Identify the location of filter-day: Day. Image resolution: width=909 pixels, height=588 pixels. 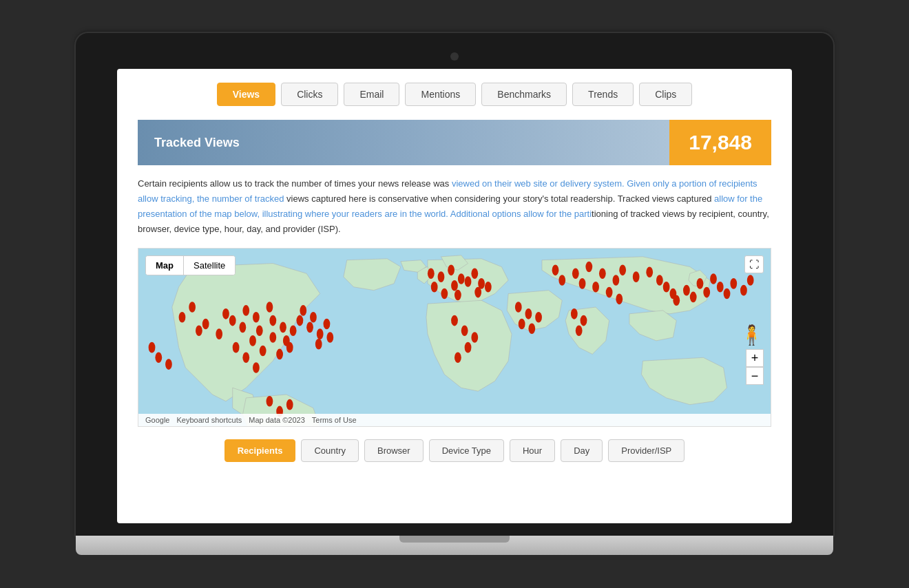
(581, 450).